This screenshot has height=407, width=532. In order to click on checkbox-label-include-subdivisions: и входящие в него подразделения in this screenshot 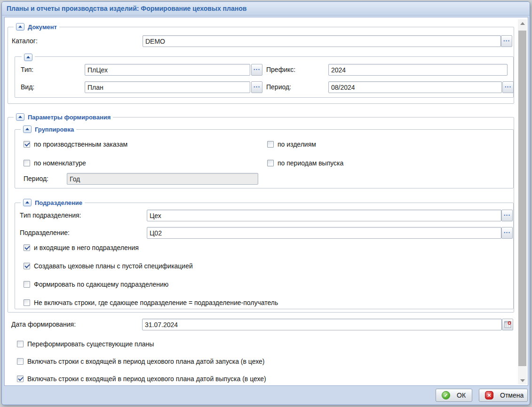, I will do `click(87, 248)`.